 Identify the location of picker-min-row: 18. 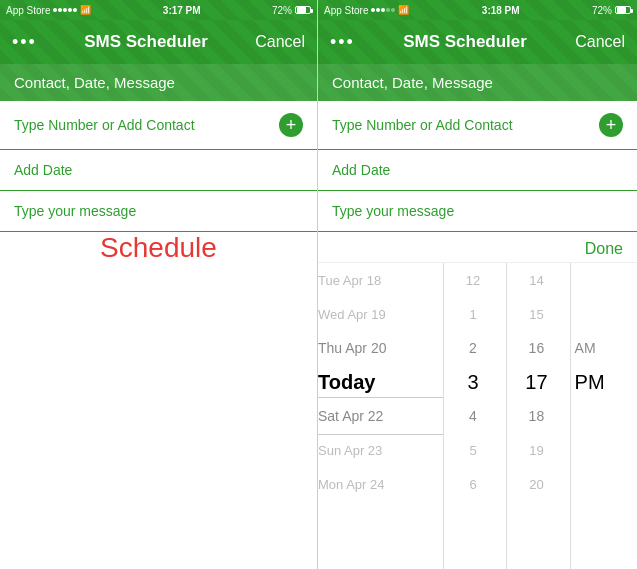
(536, 416).